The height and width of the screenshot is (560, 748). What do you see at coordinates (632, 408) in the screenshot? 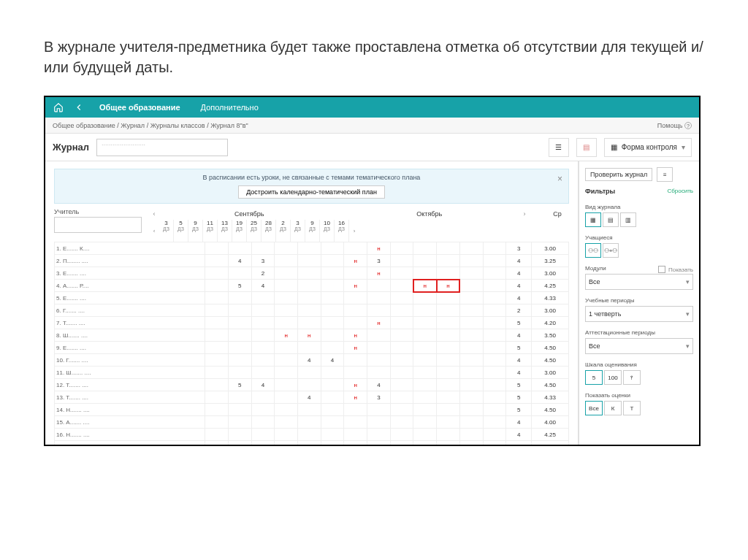
I see `grades-t-button: Т` at bounding box center [632, 408].